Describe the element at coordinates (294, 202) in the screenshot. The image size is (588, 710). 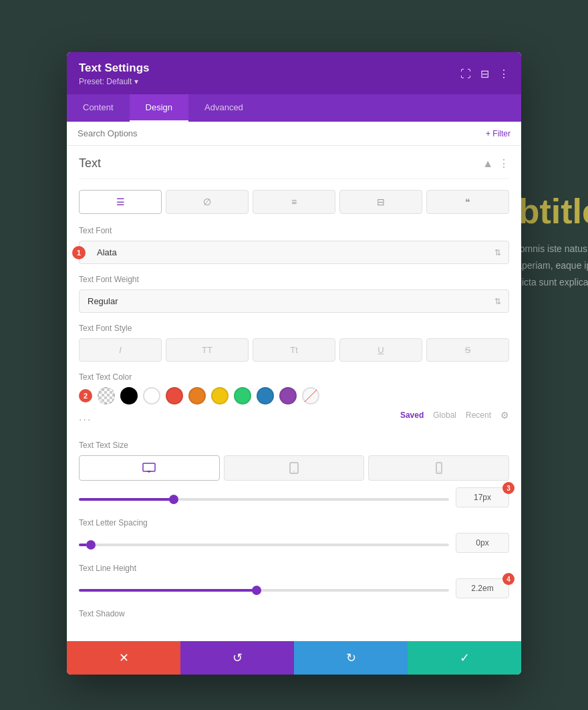
I see `alignment-buttons: ☰ ∅ ≡ ⊟ ❝` at that location.